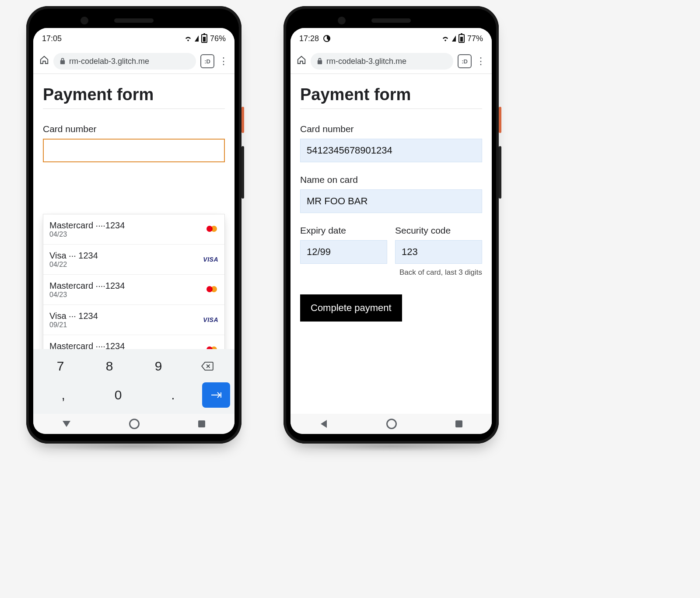 The width and height of the screenshot is (700, 598). I want to click on autofill-card-option: Visa ··· 123404/22VISA, so click(134, 259).